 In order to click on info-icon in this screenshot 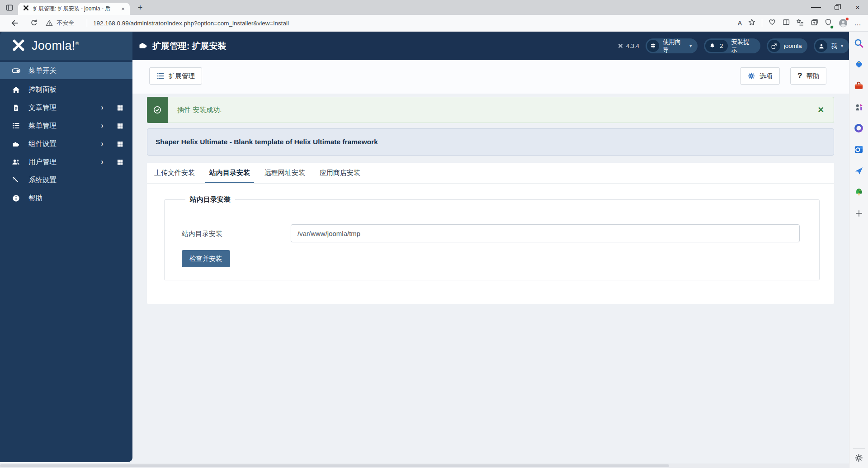, I will do `click(16, 198)`.